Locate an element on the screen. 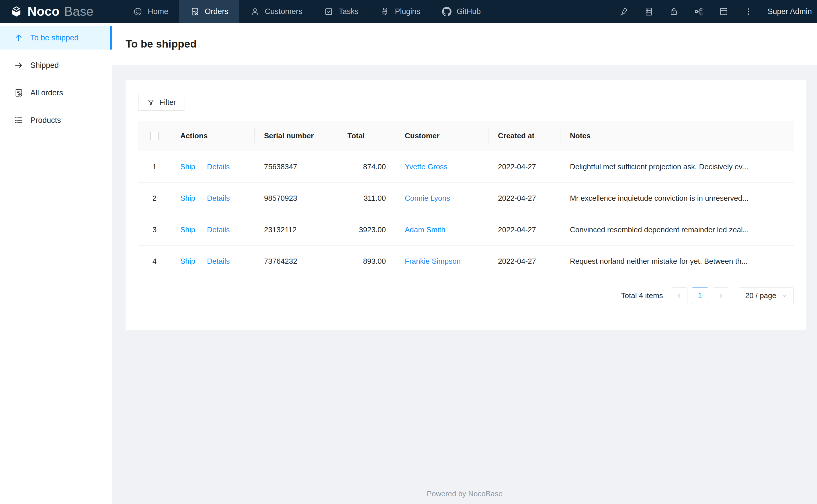 Image resolution: width=817 pixels, height=504 pixels. lock-icon is located at coordinates (674, 11).